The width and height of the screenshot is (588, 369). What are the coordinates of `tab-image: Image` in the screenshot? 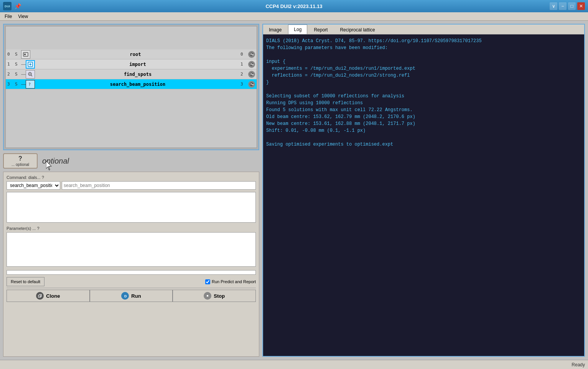 It's located at (275, 30).